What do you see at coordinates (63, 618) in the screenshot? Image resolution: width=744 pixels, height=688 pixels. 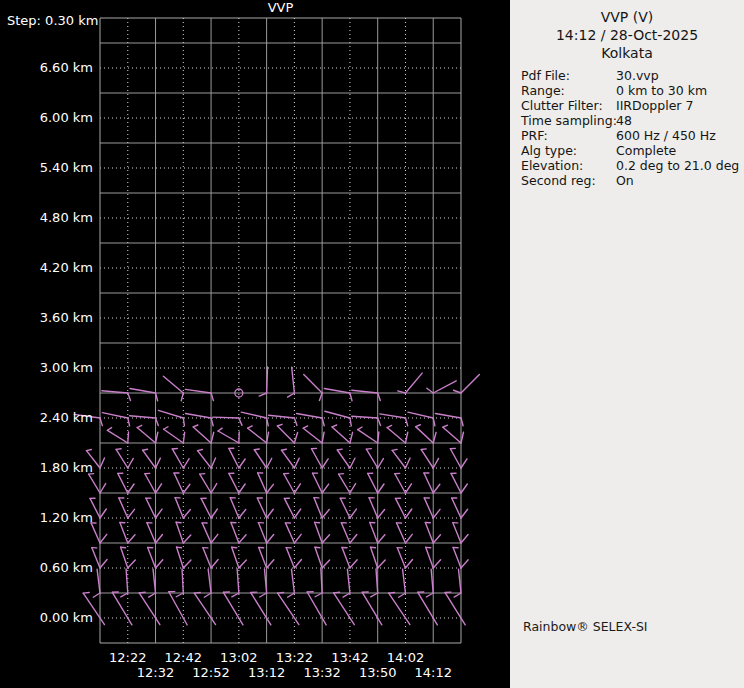 I see `y-axis-label: 0.00 km` at bounding box center [63, 618].